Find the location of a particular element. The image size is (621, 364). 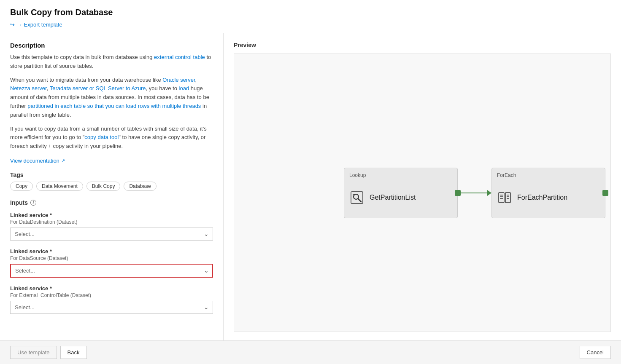

view-documentation-link: View documentation ↗ is located at coordinates (38, 161).